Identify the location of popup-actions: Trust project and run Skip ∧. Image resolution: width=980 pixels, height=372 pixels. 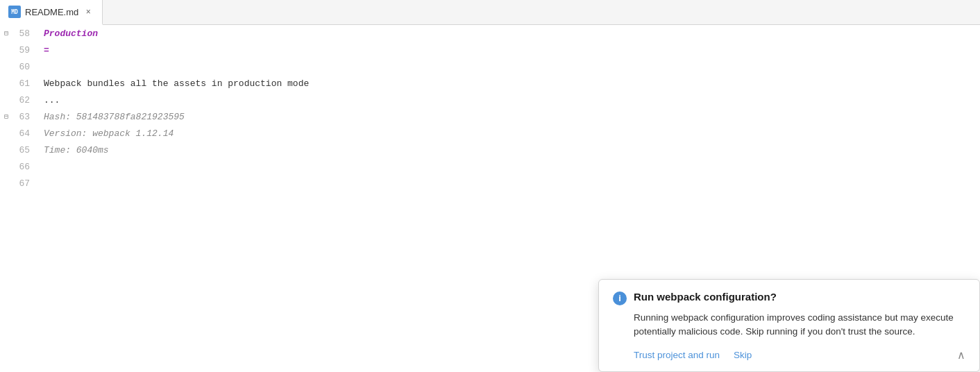
(789, 355).